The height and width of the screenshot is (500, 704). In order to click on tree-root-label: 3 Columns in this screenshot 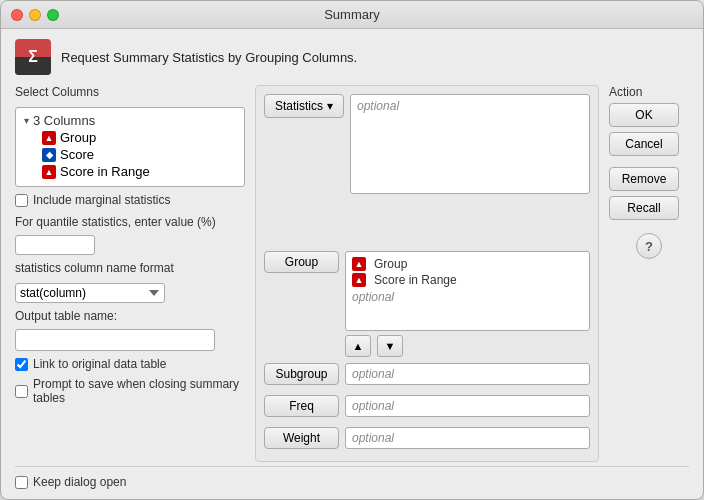, I will do `click(64, 120)`.